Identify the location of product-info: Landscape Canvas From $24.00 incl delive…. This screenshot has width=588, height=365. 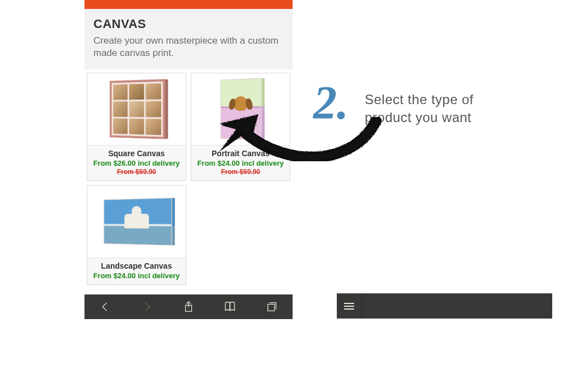
(137, 271).